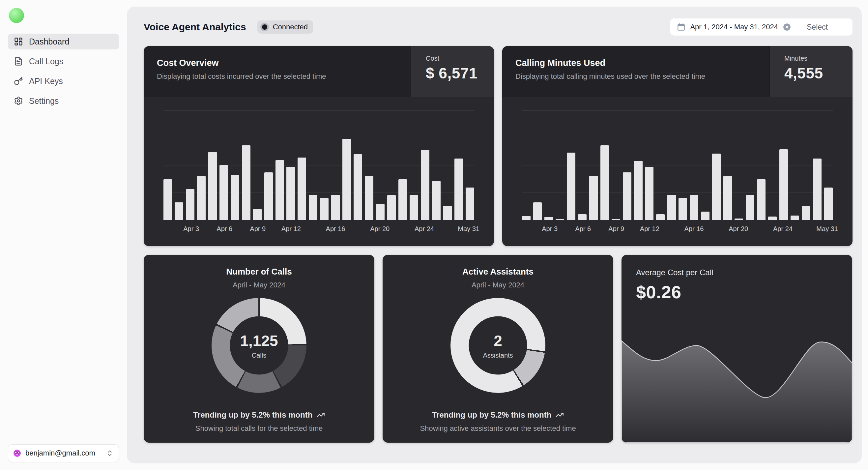 Image resolution: width=868 pixels, height=470 pixels. Describe the element at coordinates (259, 355) in the screenshot. I see `donut-center-label: Calls` at that location.